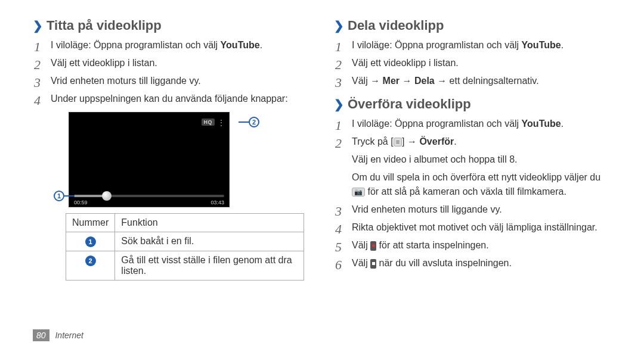 Image resolution: width=644 pixels, height=349 pixels. Describe the element at coordinates (472, 228) in the screenshot. I see `step-item: Rikta objektivet mot motivet och välj lä…` at that location.